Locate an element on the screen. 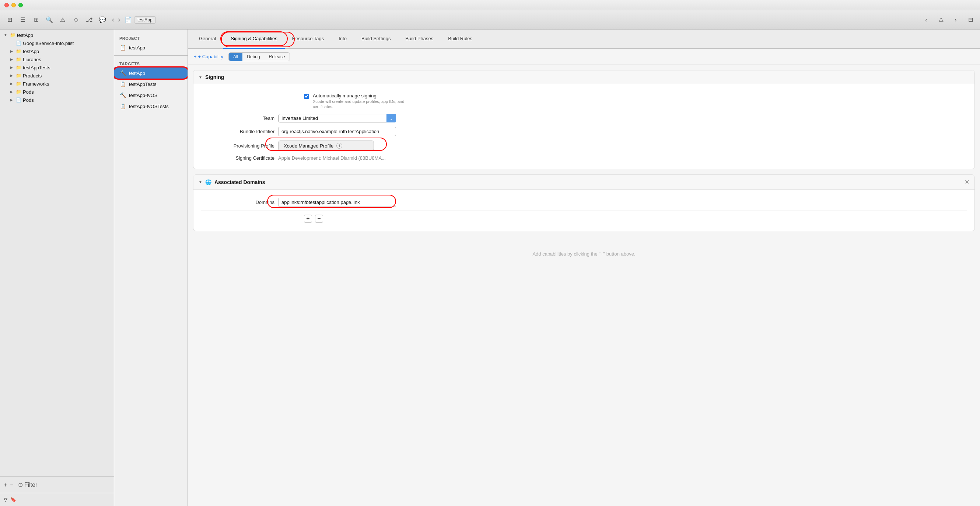 The image size is (980, 506). signing-section-body: Automatically manage signing Xcode will … is located at coordinates (584, 126).